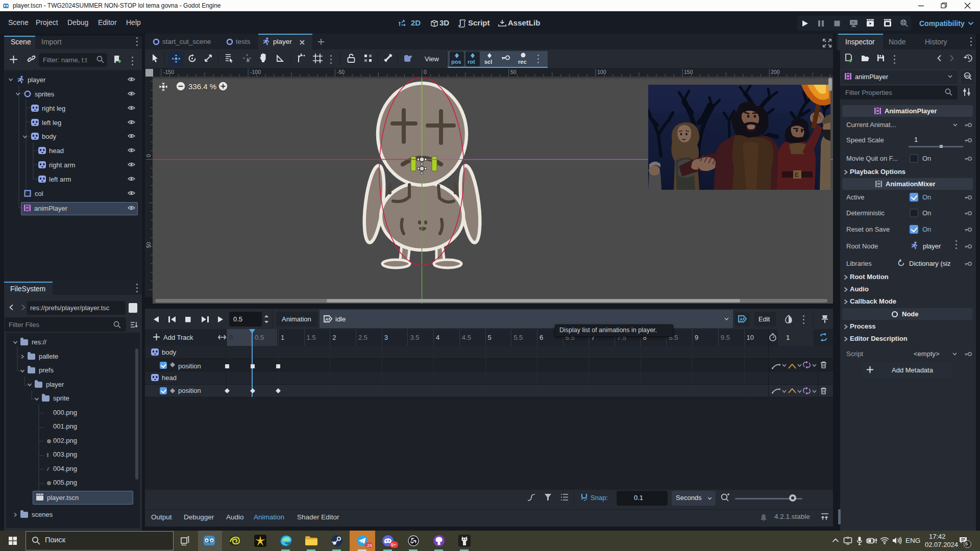 This screenshot has width=980, height=551. What do you see at coordinates (968, 76) in the screenshot?
I see `svg-text: DOC` at bounding box center [968, 76].